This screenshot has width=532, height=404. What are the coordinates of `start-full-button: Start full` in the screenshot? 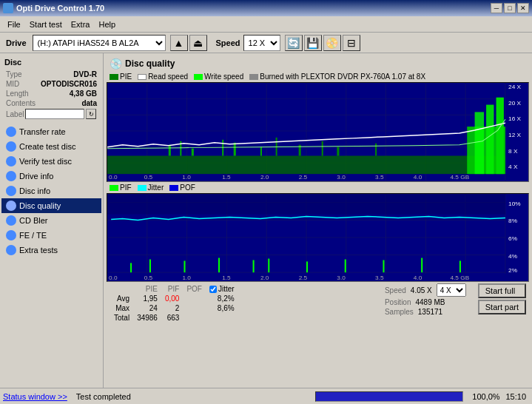 It's located at (502, 291).